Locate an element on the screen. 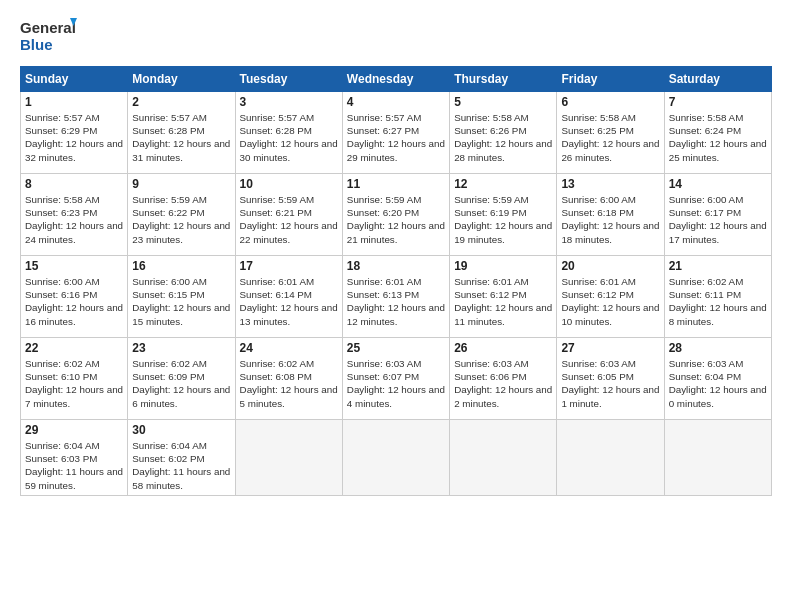 Image resolution: width=792 pixels, height=612 pixels. day-info: Sunrise: 6:01 AM Sunset: 6:13 PM Dayligh… is located at coordinates (396, 302).